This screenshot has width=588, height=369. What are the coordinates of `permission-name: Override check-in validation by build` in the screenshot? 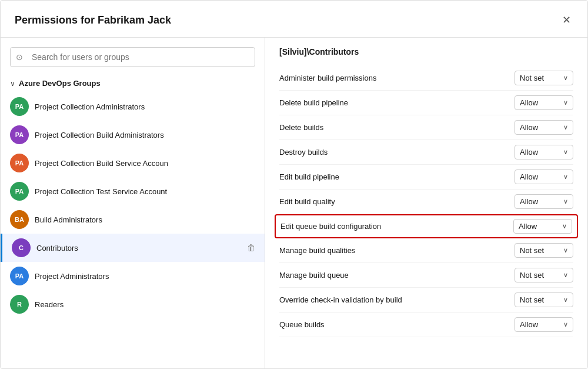 It's located at (395, 300).